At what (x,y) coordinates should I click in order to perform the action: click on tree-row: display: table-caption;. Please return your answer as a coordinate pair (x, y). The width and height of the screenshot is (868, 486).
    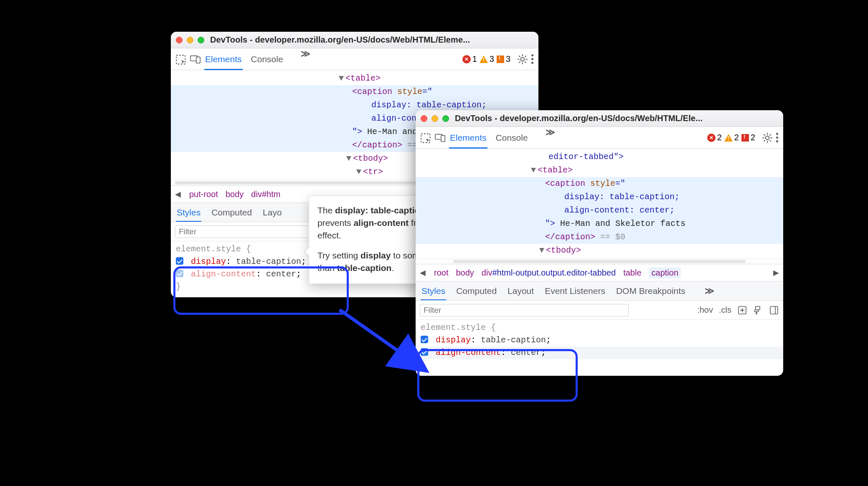
    Looking at the image, I should click on (599, 197).